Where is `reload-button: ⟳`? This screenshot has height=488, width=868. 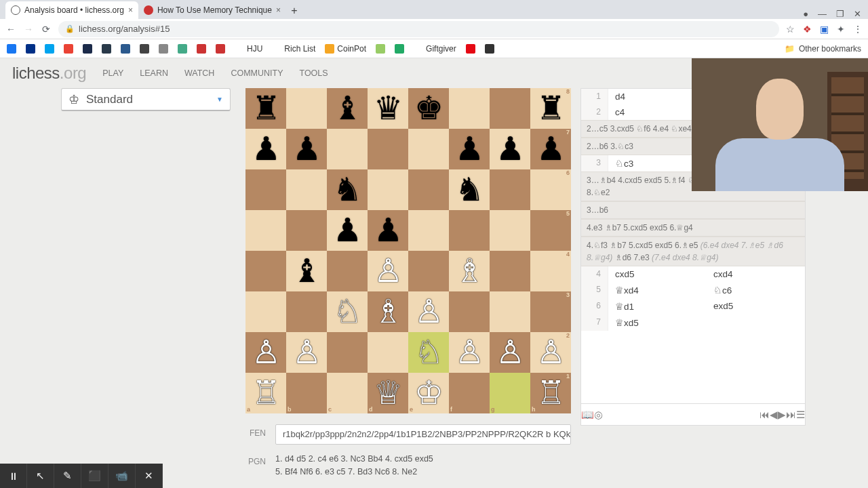
reload-button: ⟳ is located at coordinates (46, 29).